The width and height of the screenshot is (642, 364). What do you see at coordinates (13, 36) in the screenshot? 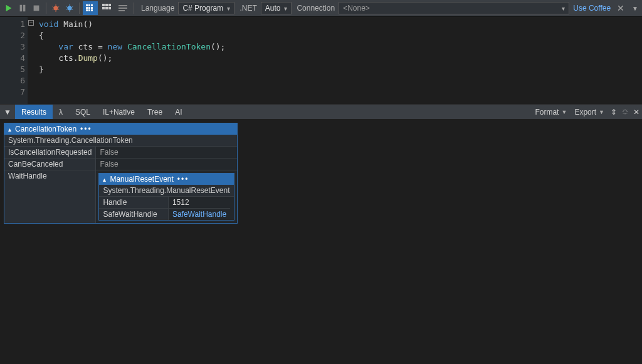
I see `line-num: 2` at bounding box center [13, 36].